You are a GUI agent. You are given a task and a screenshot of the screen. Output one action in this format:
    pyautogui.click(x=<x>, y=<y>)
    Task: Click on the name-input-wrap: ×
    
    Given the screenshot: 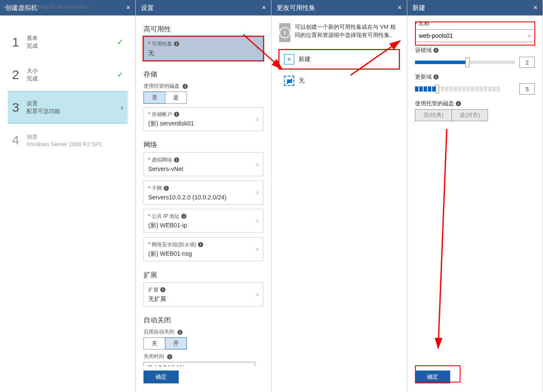 What is the action you would take?
    pyautogui.click(x=475, y=36)
    